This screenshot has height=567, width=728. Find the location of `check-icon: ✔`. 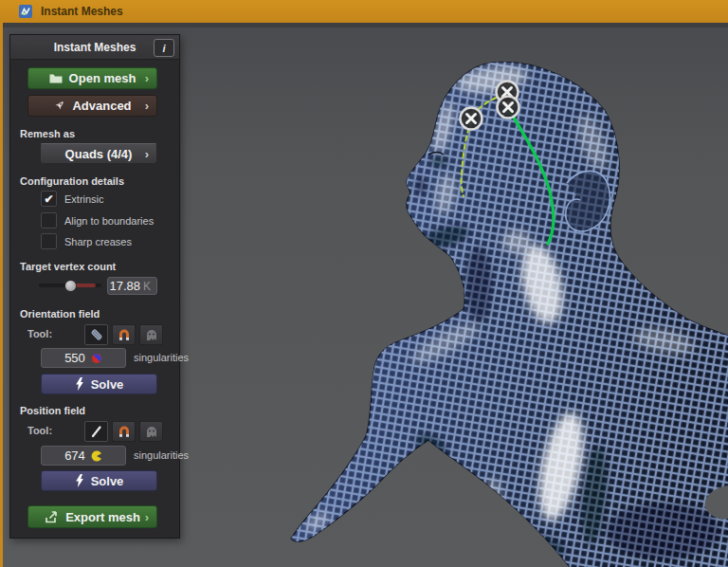

check-icon: ✔ is located at coordinates (48, 199).